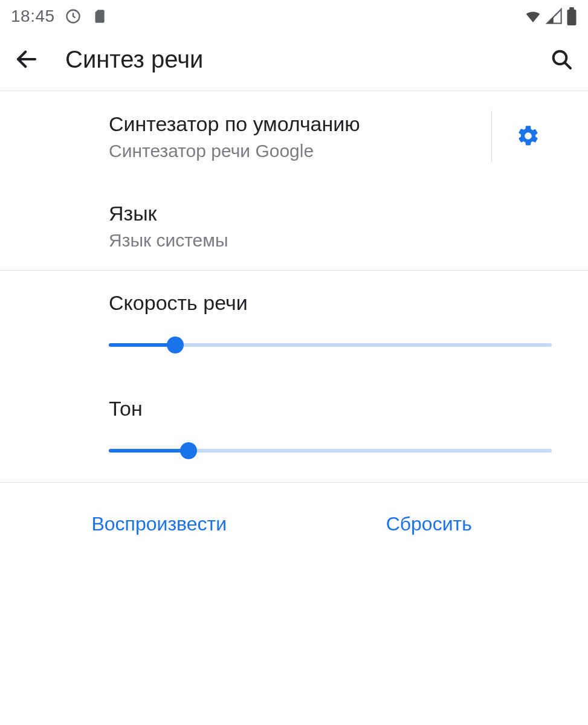 This screenshot has width=588, height=725. I want to click on app-bar: Синтез речи, so click(294, 60).